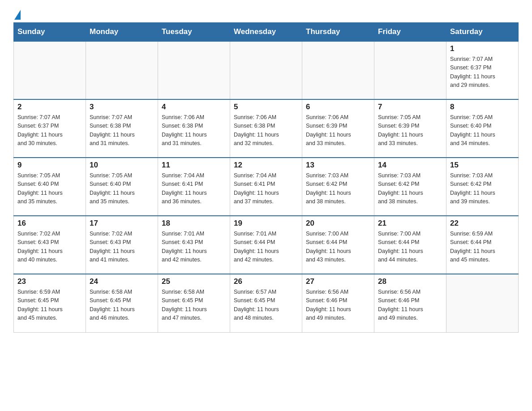 Image resolution: width=532 pixels, height=411 pixels. Describe the element at coordinates (266, 303) in the screenshot. I see `calendar-week-5: 23Sunrise: 6:59 AMSunset: 6:45 PMDayligh…` at that location.